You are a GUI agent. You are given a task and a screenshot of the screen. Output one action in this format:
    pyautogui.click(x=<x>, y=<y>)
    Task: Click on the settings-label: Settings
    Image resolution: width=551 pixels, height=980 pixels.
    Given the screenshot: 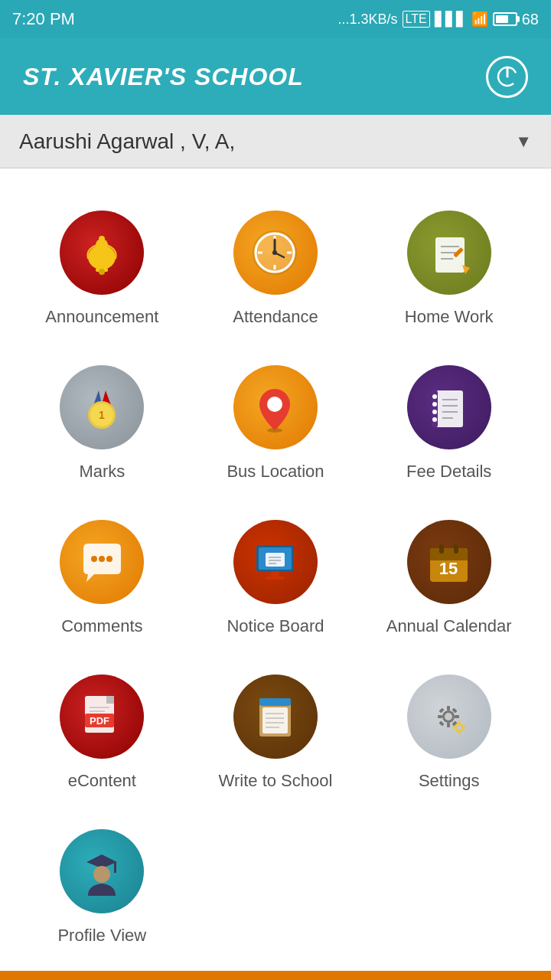 What is the action you would take?
    pyautogui.click(x=449, y=781)
    